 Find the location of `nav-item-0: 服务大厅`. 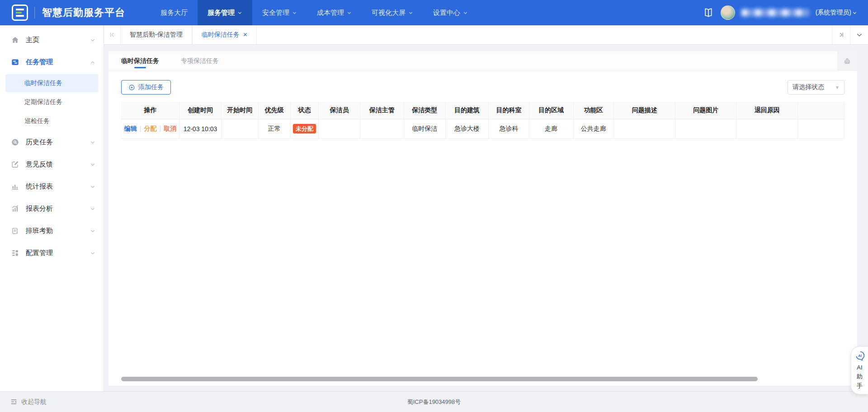

nav-item-0: 服务大厅 is located at coordinates (174, 13).